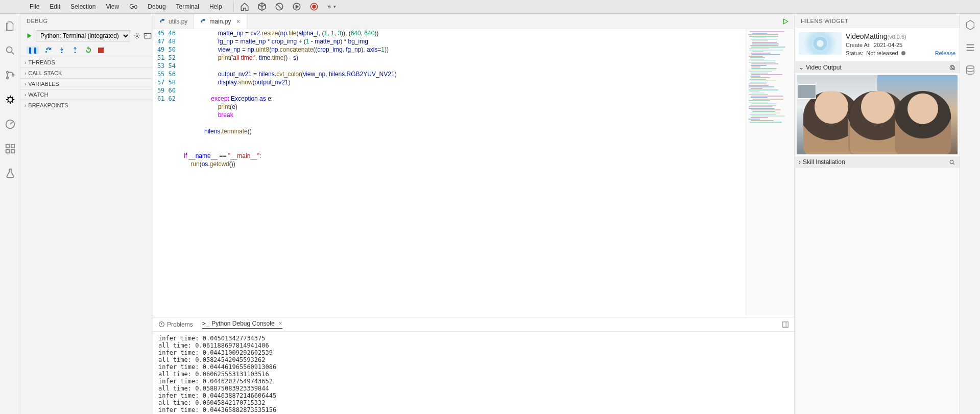  Describe the element at coordinates (156, 7) in the screenshot. I see `menu-debug: Debug` at that location.